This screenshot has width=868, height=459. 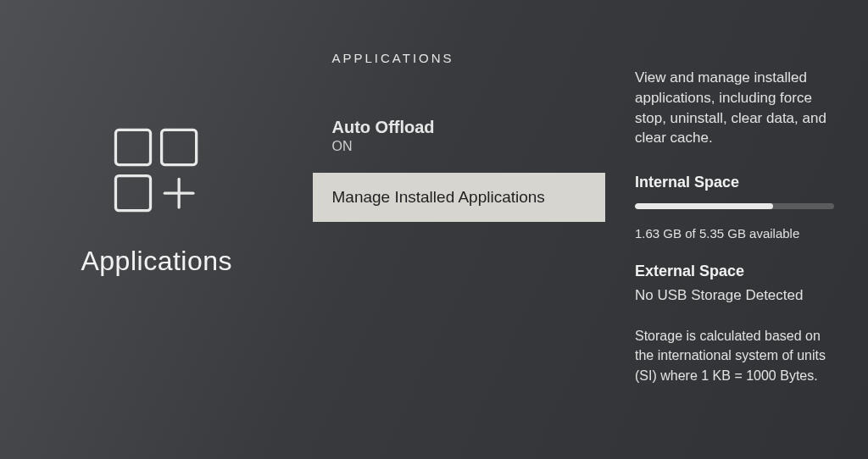 I want to click on internal-space-title: Internal Space, so click(x=734, y=183).